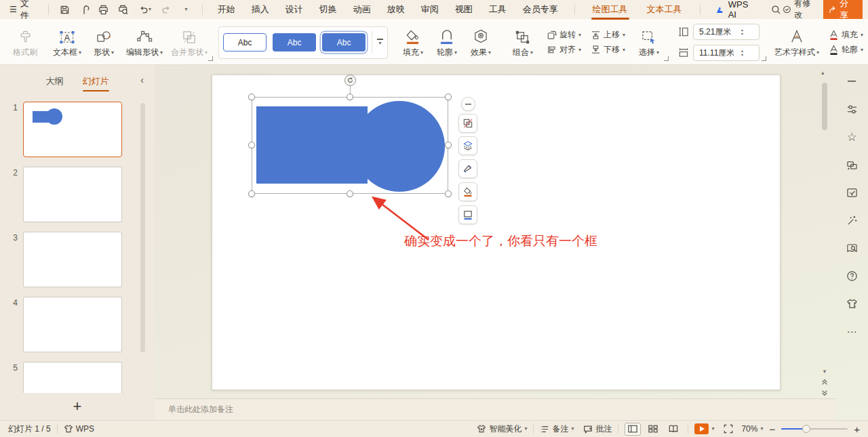  Describe the element at coordinates (852, 165) in the screenshot. I see `transition-panel-button` at that location.